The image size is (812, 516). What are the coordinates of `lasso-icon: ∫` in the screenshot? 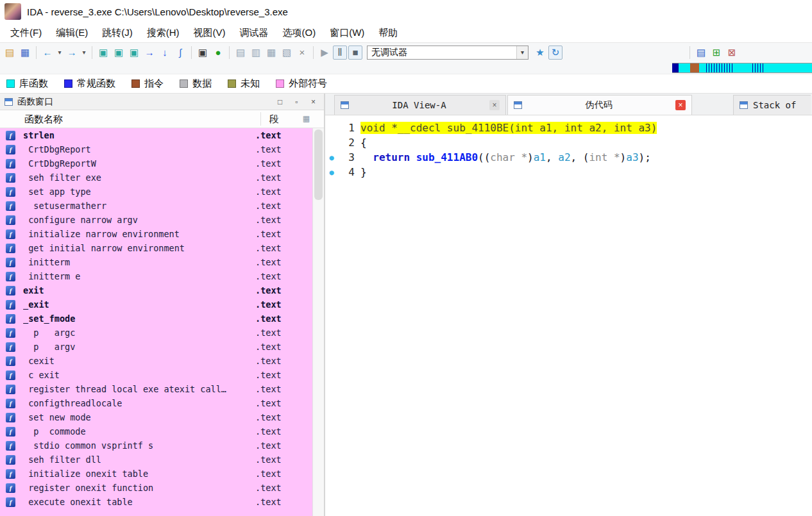 It's located at (180, 53).